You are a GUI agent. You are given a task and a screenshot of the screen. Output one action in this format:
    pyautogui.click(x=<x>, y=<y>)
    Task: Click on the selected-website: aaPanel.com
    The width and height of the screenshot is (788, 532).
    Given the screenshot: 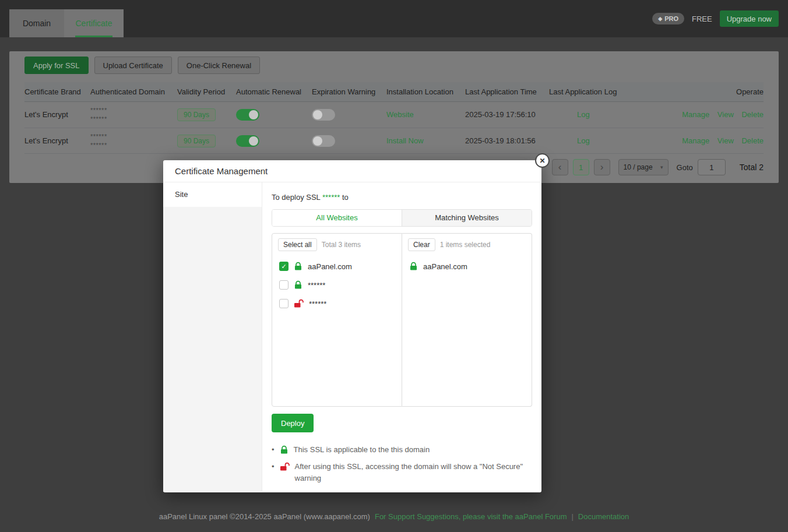 What is the action you would take?
    pyautogui.click(x=467, y=266)
    